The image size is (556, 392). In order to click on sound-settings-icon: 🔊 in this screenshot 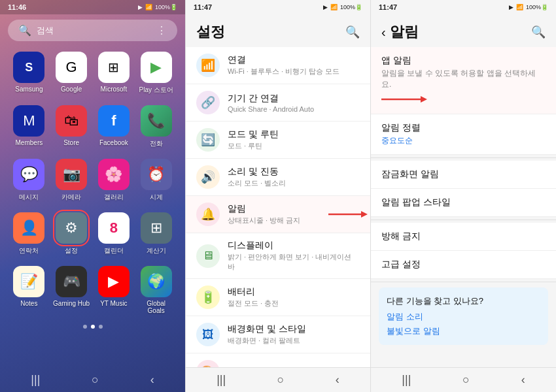, I will do `click(208, 177)`.